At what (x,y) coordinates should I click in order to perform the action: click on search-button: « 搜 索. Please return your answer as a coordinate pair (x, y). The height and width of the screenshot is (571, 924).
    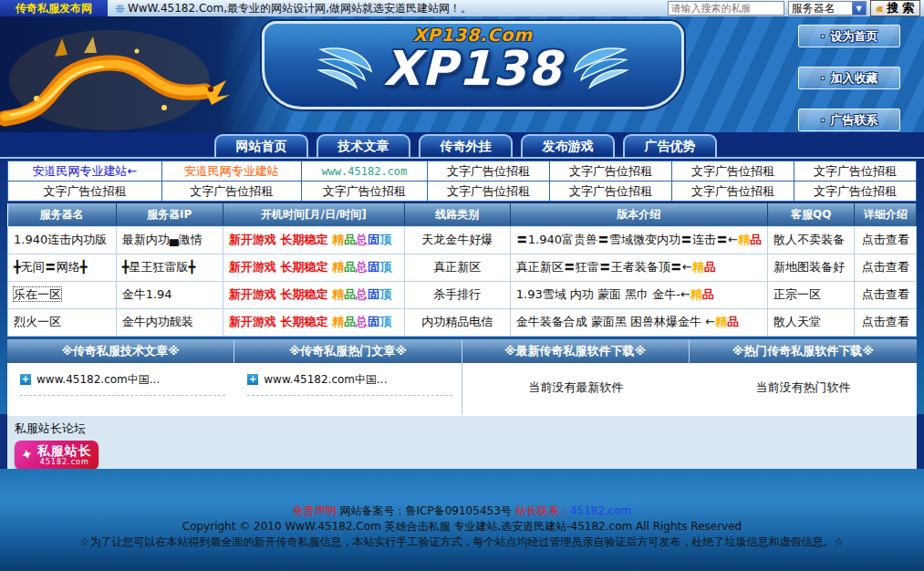
    Looking at the image, I should click on (896, 8).